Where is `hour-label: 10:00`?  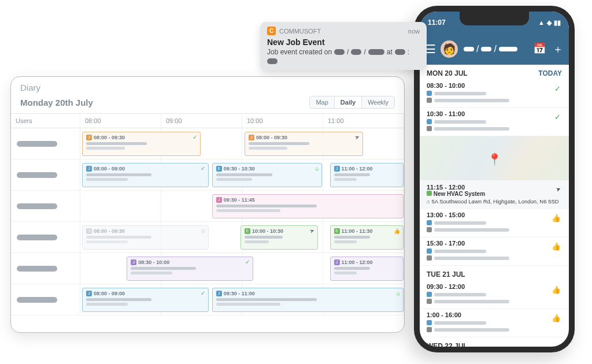
hour-label: 10:00 is located at coordinates (283, 121).